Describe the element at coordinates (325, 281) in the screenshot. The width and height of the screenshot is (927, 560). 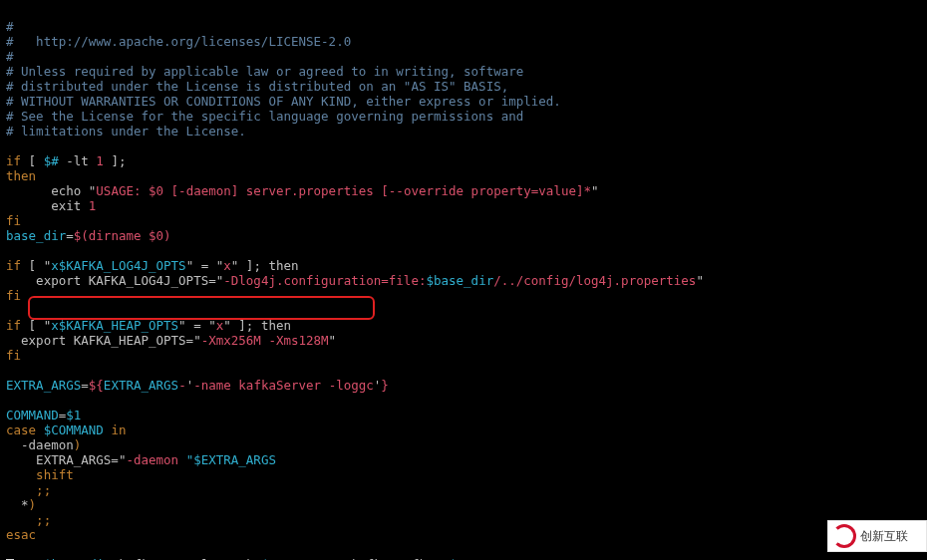
I see `log4j-arg: -Dlog4j.configuration=file:` at that location.